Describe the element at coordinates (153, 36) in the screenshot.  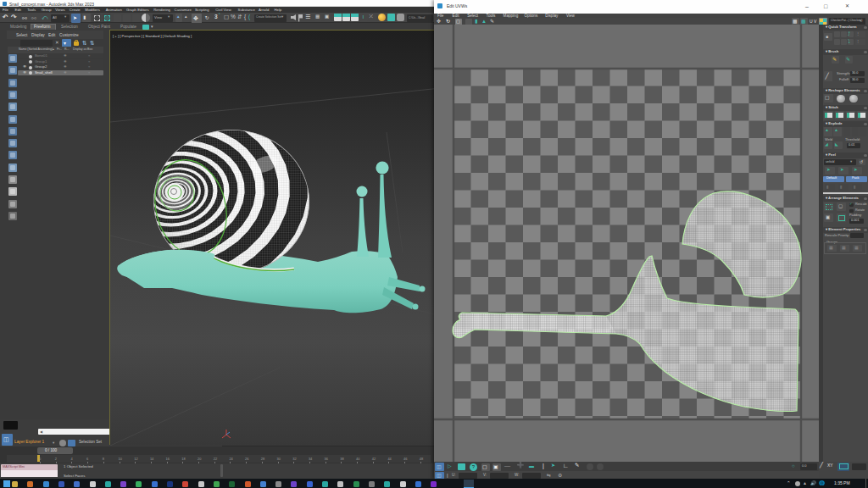
I see `svg-text:[ + ] [ Perspective ] [ Standa: [ + ] [ Perspective ] [ Standard ] [ Def…` at that location.